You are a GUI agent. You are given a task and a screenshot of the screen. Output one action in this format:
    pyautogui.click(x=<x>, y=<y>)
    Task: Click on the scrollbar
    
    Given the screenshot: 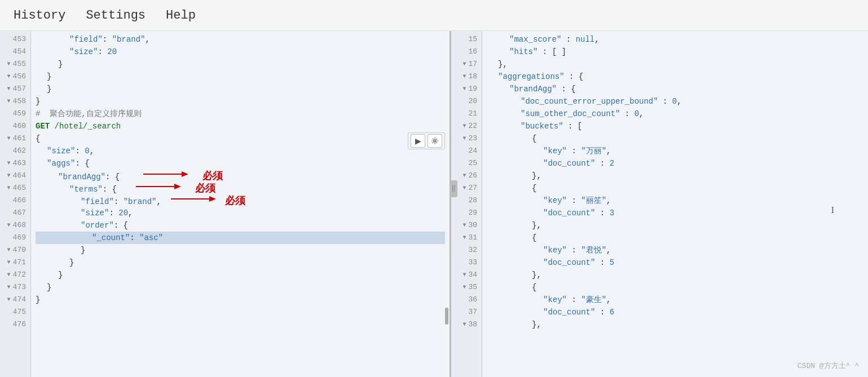 What is the action you would take?
    pyautogui.click(x=447, y=316)
    